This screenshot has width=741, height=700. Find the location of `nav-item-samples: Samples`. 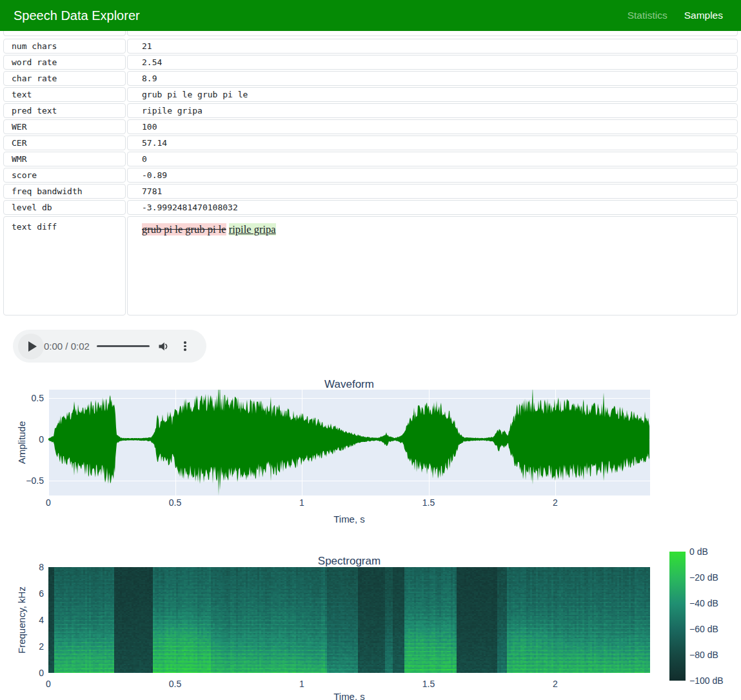

nav-item-samples: Samples is located at coordinates (704, 15).